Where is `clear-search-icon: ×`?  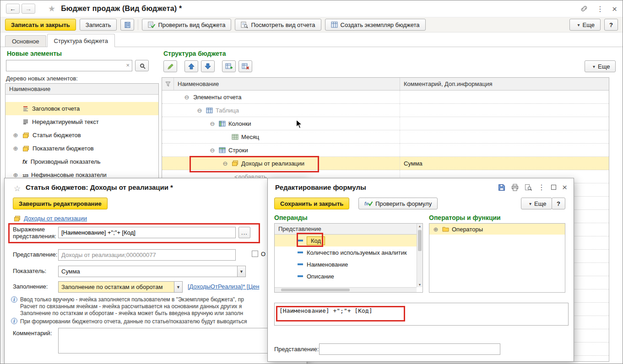
clear-search-icon: × is located at coordinates (128, 65).